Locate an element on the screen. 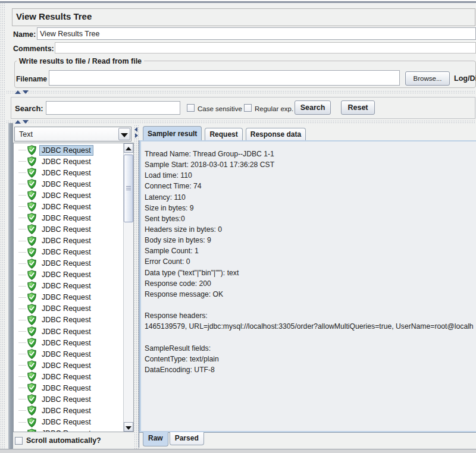 The width and height of the screenshot is (476, 453). scrollbar-thumb is located at coordinates (129, 188).